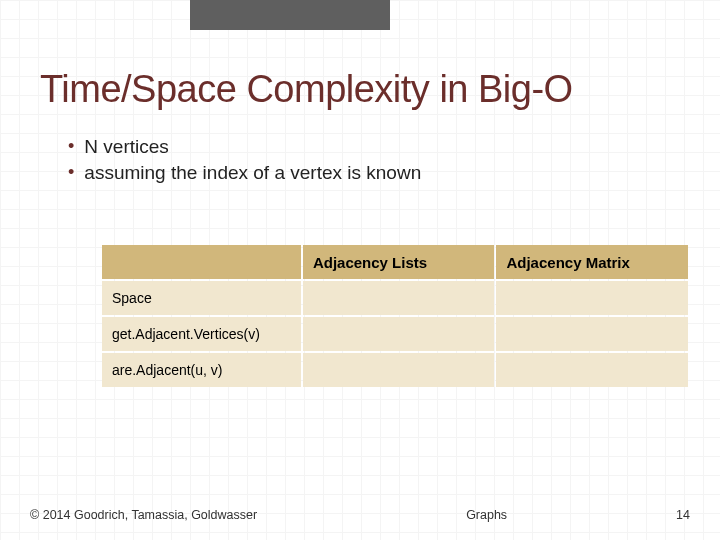 This screenshot has width=720, height=540. What do you see at coordinates (399, 262) in the screenshot?
I see `table-header: Adjacency Lists` at bounding box center [399, 262].